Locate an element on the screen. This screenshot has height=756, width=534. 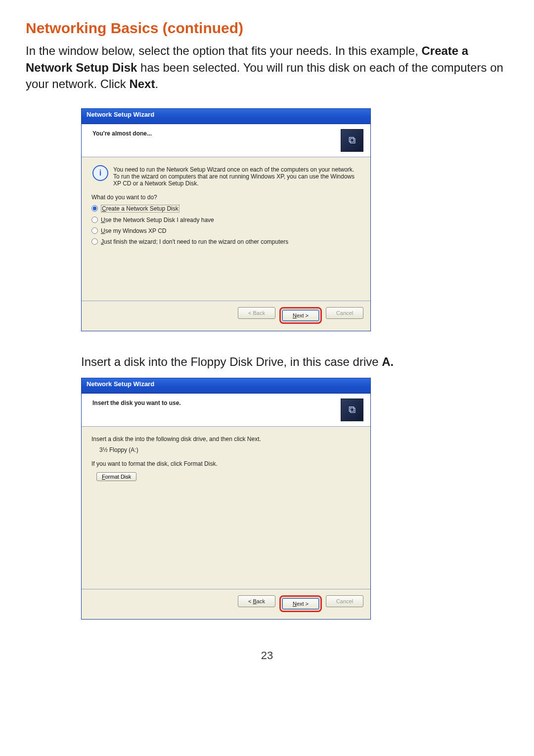
page-heading: Networking Basics (continued) is located at coordinates (267, 28).